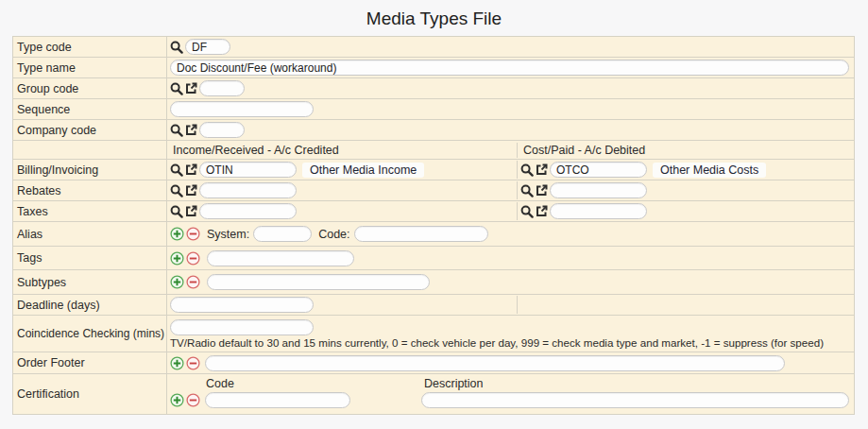  I want to click on deadline-label: Deadline (days), so click(91, 304).